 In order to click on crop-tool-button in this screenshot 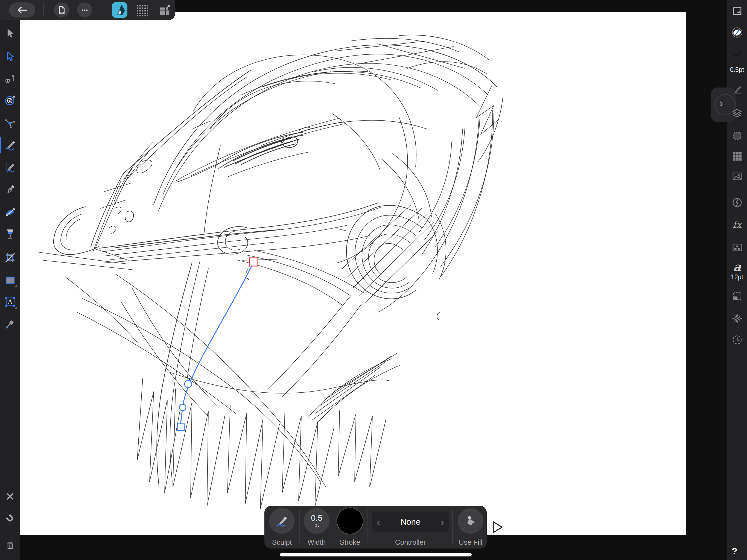, I will do `click(10, 257)`.